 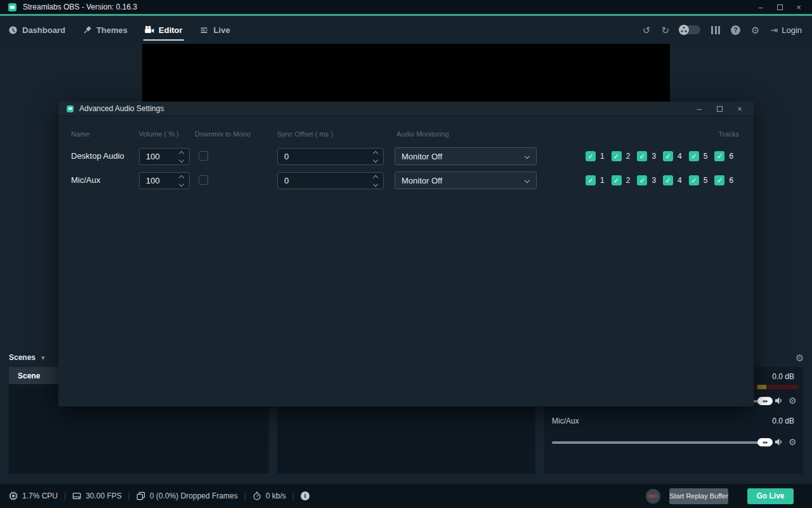 I want to click on column-header-volume: Volume ( % ), so click(x=159, y=134).